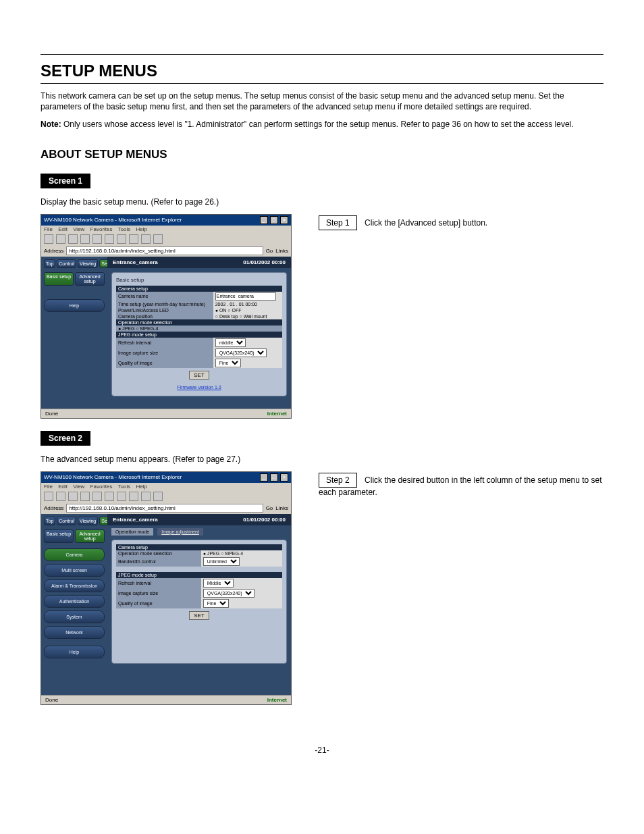  Describe the element at coordinates (248, 316) in the screenshot. I see `val-pos: ○ Desk top ○ Wall mount` at that location.